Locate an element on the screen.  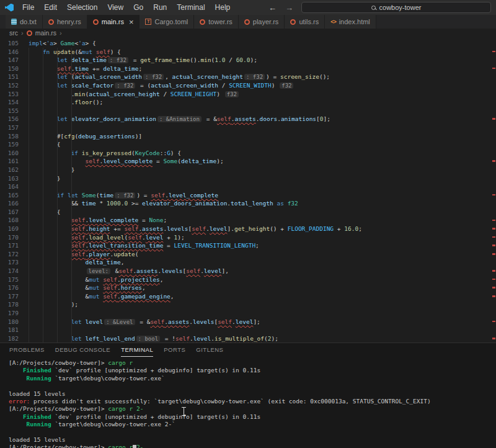
code-line: 153 .min(actual_screen_height / SCREEN_H… is located at coordinates (248, 94).